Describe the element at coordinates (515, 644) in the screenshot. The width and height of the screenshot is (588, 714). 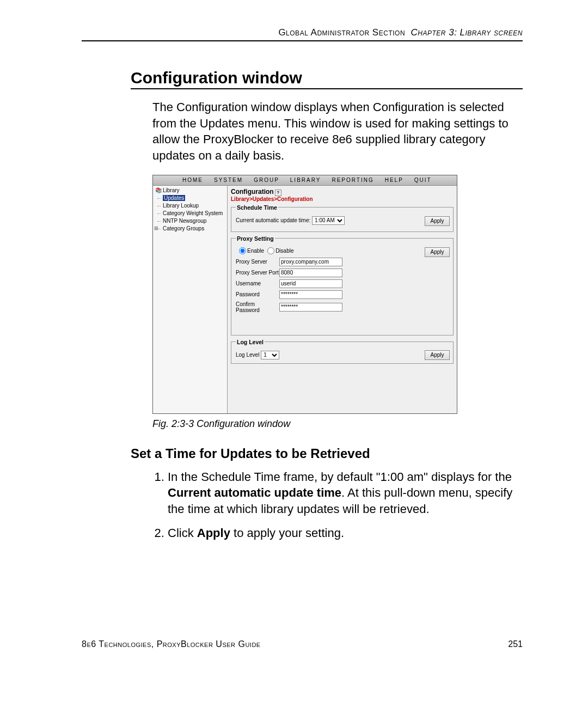
I see `page-number: 251` at that location.